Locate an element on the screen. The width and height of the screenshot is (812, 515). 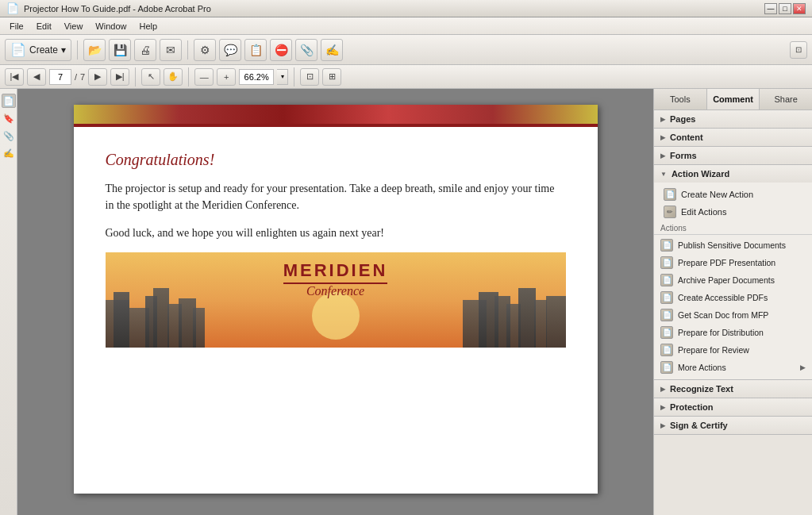
prepare-pdf-label: Prepare PDF Presentation is located at coordinates (727, 263).